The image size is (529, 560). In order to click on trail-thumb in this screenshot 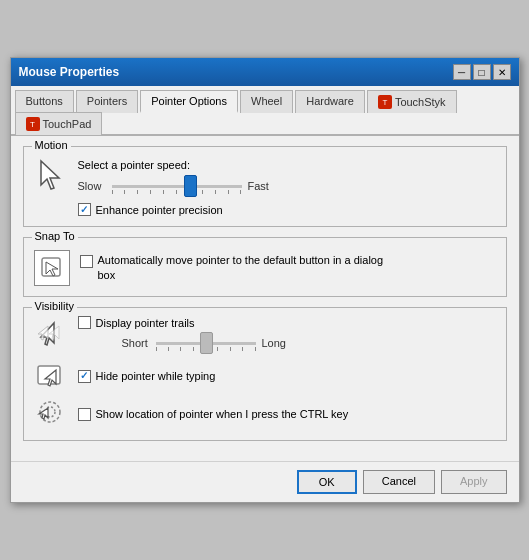, I will do `click(206, 343)`.